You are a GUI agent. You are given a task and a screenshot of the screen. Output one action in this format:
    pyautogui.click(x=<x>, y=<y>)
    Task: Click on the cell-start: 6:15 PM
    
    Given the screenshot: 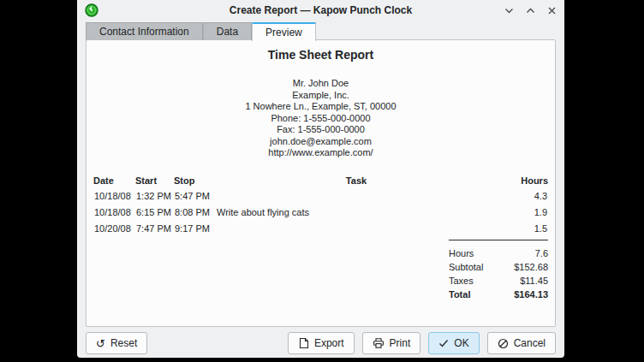 What is the action you would take?
    pyautogui.click(x=154, y=212)
    